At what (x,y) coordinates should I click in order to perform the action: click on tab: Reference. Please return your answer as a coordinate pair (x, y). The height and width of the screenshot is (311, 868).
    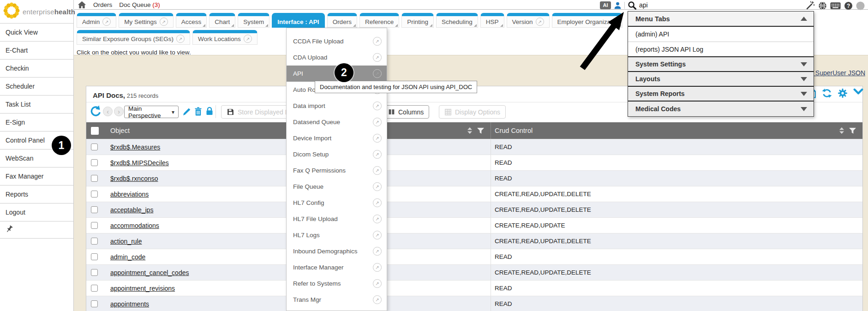
    Looking at the image, I should click on (379, 20).